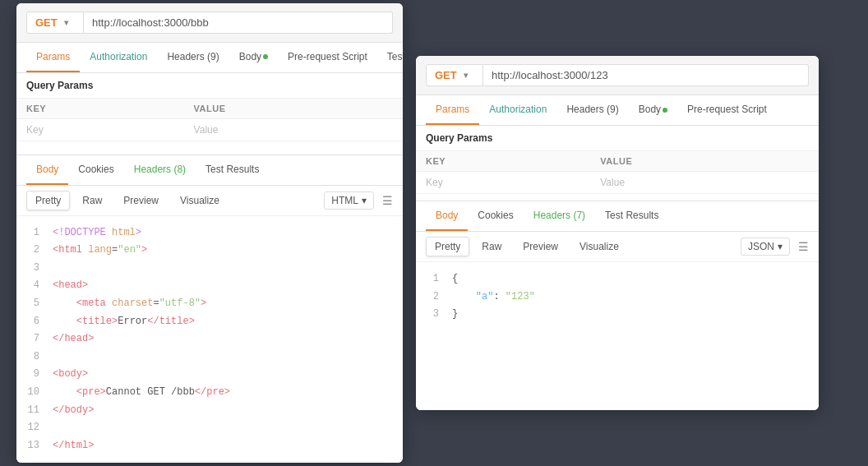  I want to click on right-method-select: GET ▾, so click(455, 76).